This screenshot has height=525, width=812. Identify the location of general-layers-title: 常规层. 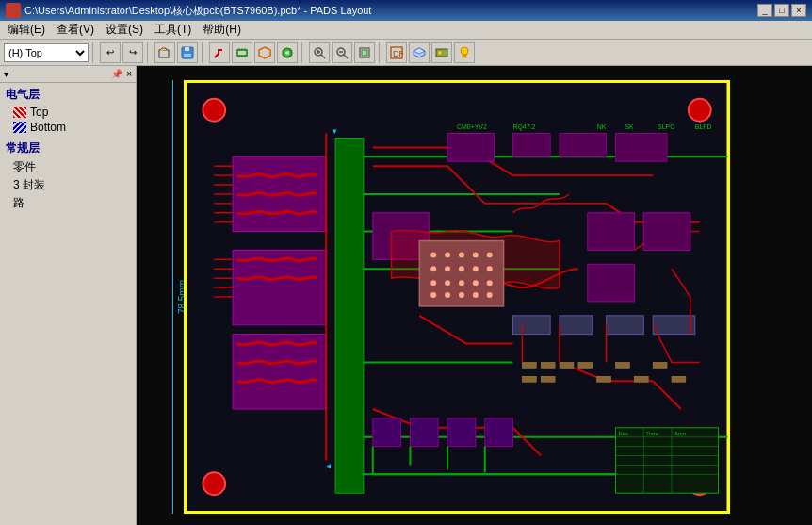
(68, 149).